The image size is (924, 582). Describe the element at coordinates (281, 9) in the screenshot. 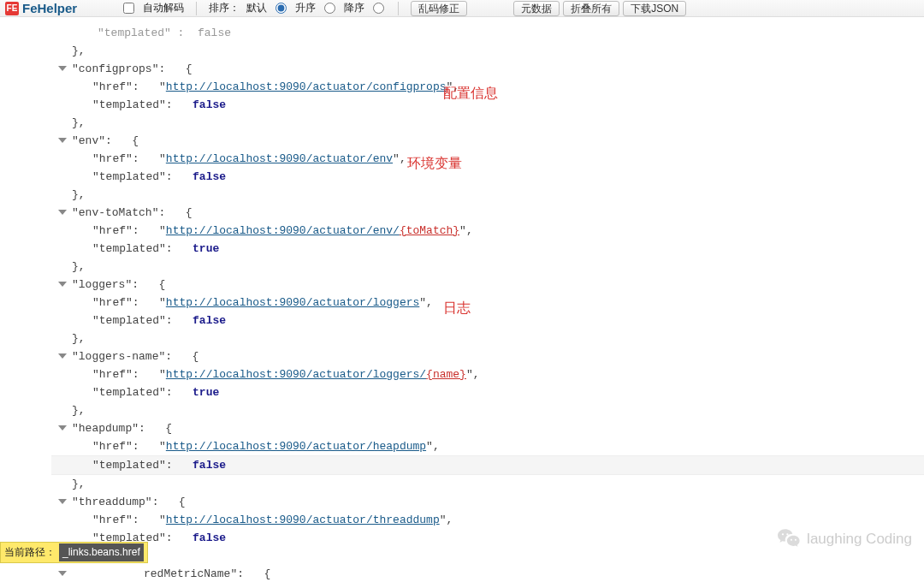

I see `sort-radio-default` at that location.